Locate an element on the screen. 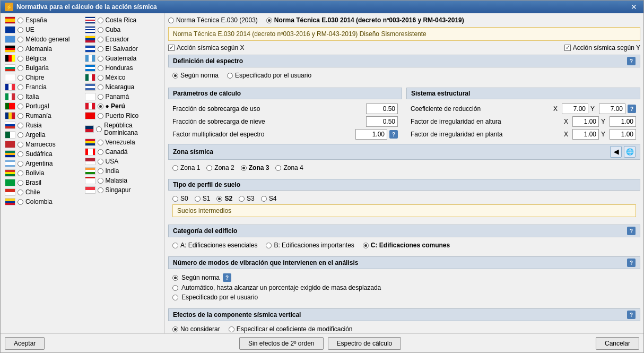  radio-mexico is located at coordinates (101, 78).